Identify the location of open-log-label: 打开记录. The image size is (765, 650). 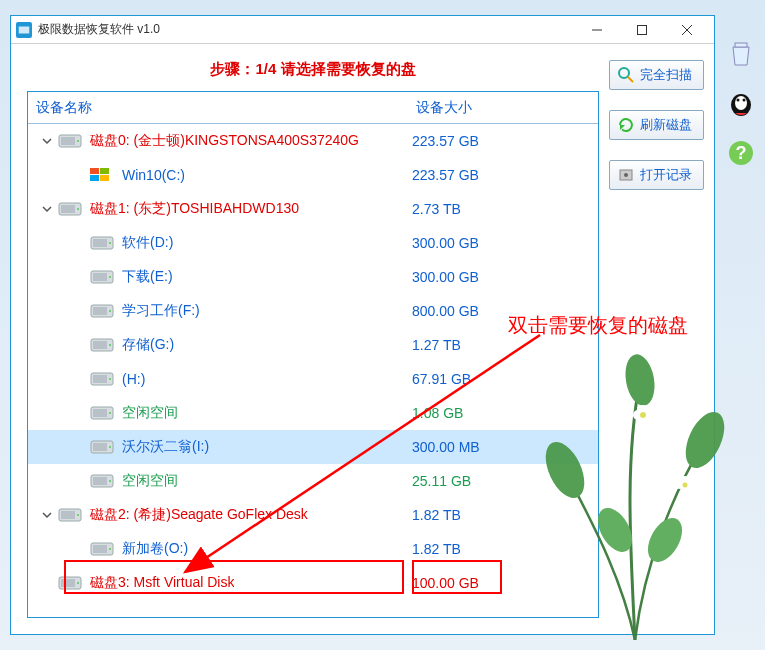
(666, 175).